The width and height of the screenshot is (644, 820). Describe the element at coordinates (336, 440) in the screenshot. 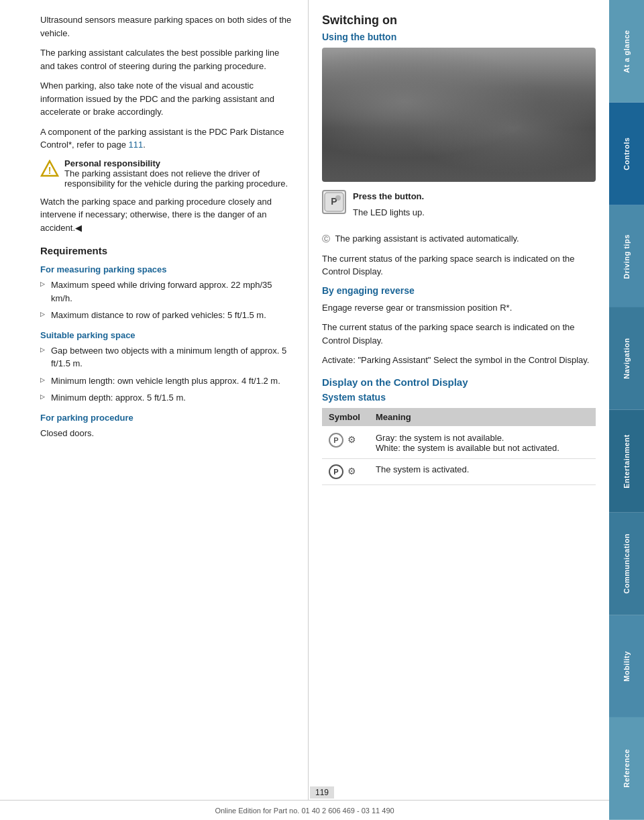

I see `p-icon-1: P` at that location.